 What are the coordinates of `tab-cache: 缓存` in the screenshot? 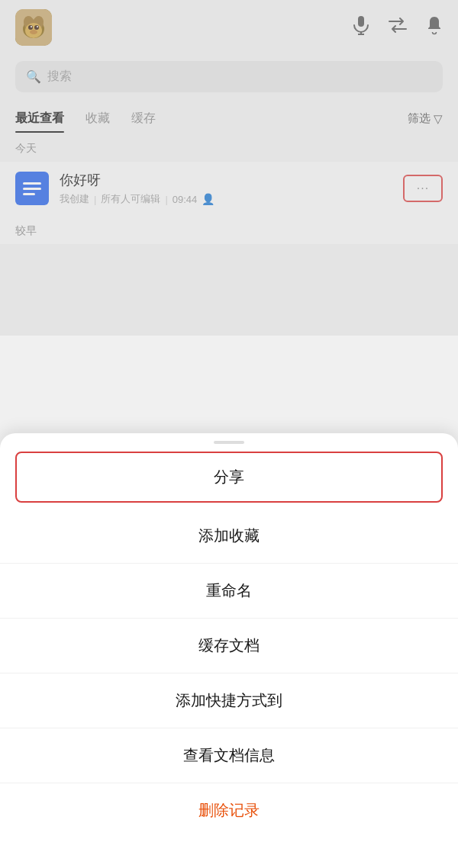 It's located at (144, 119).